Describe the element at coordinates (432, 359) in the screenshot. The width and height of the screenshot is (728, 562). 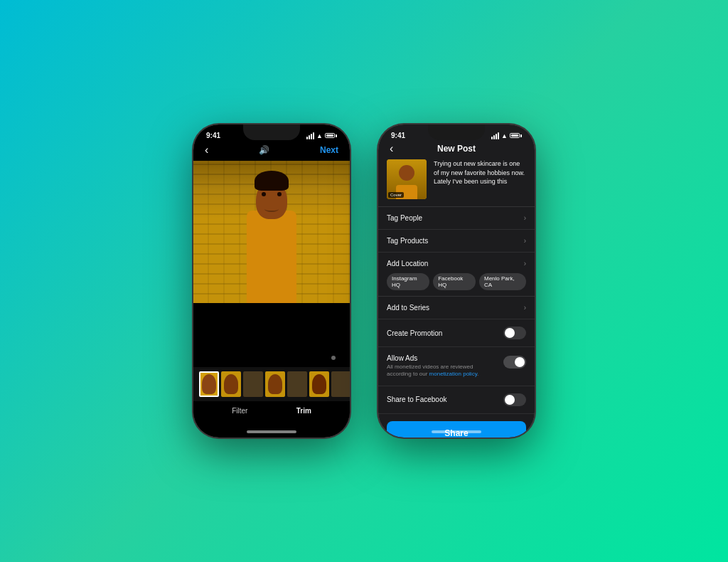
I see `allow-ads-label: Allow Ads` at that location.